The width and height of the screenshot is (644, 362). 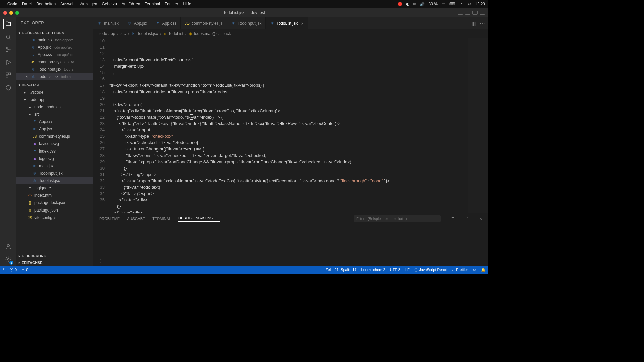 What do you see at coordinates (415, 4) in the screenshot?
I see `tray-icon: ⎚` at bounding box center [415, 4].